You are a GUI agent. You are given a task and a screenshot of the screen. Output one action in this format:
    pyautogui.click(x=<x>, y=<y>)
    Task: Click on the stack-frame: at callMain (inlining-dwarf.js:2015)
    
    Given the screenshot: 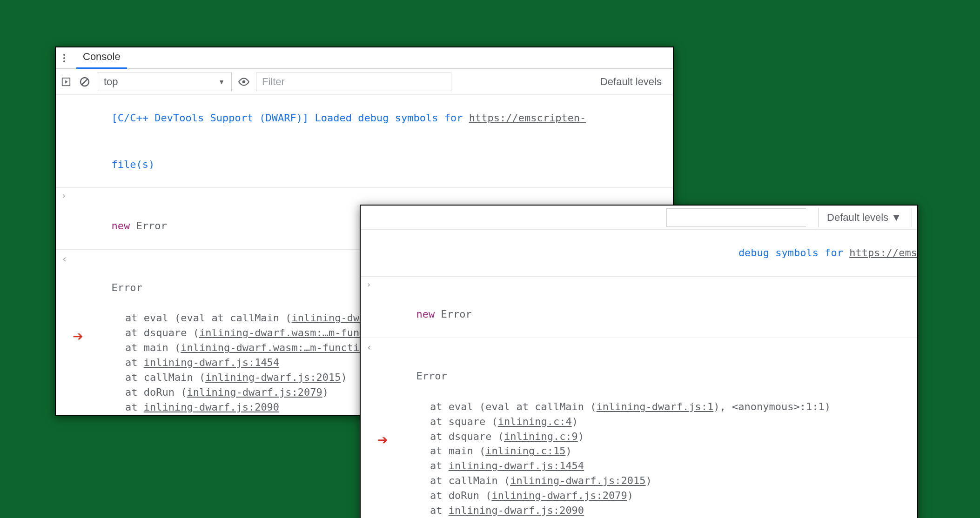 What is the action you would take?
    pyautogui.click(x=639, y=481)
    